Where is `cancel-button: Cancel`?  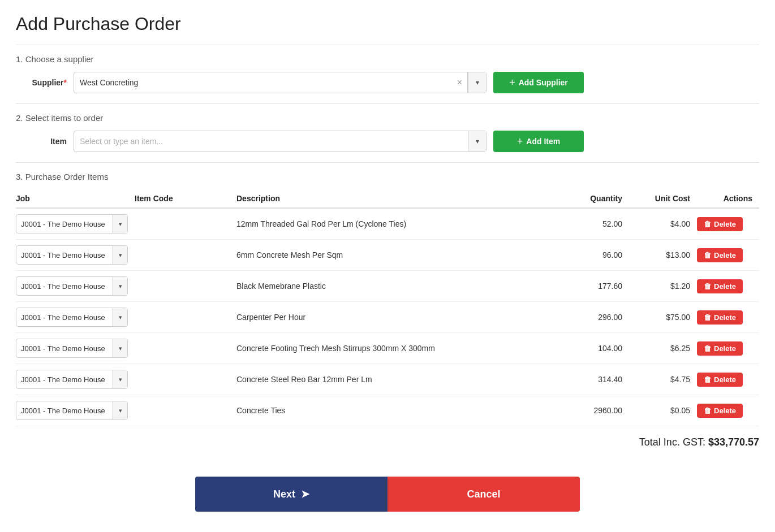 cancel-button: Cancel is located at coordinates (484, 494).